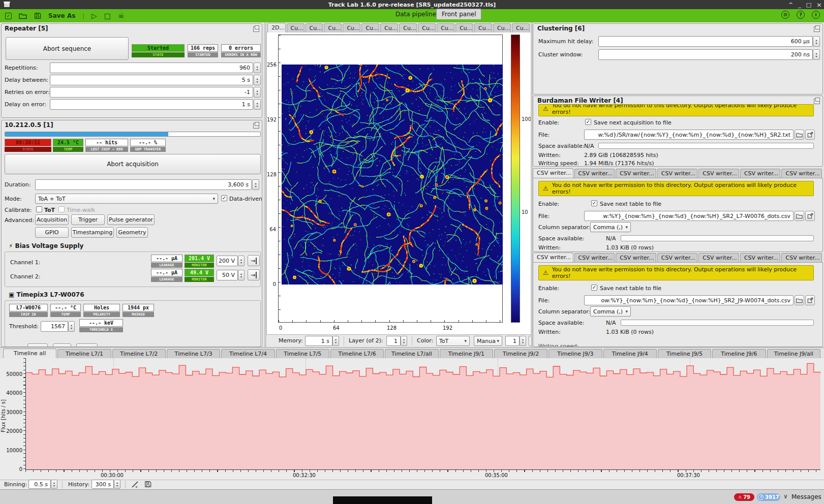 This screenshot has height=504, width=824. Describe the element at coordinates (39, 209) in the screenshot. I see `calibrate-tot-checkbox` at that location.